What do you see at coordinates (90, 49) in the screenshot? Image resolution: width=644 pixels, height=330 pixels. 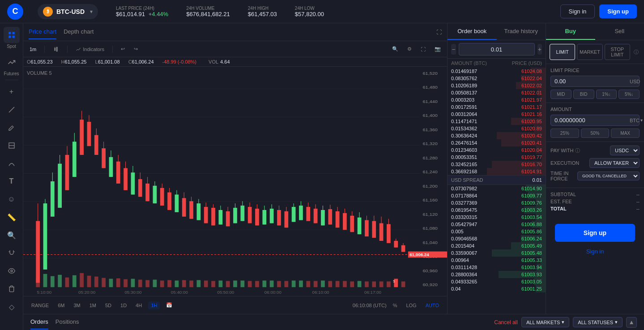 I see `indicators-btn: Indicators` at bounding box center [90, 49].